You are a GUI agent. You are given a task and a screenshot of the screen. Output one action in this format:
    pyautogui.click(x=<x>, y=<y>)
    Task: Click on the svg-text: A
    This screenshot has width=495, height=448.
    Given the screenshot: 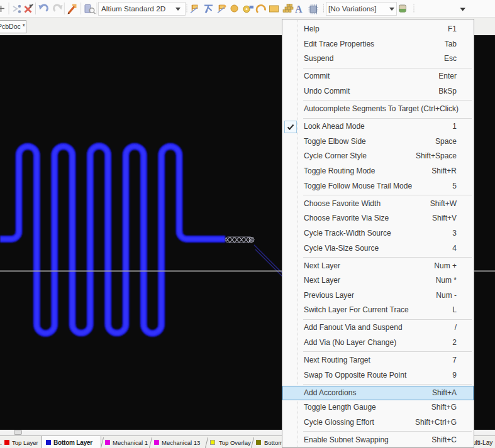 What is the action you would take?
    pyautogui.click(x=299, y=9)
    